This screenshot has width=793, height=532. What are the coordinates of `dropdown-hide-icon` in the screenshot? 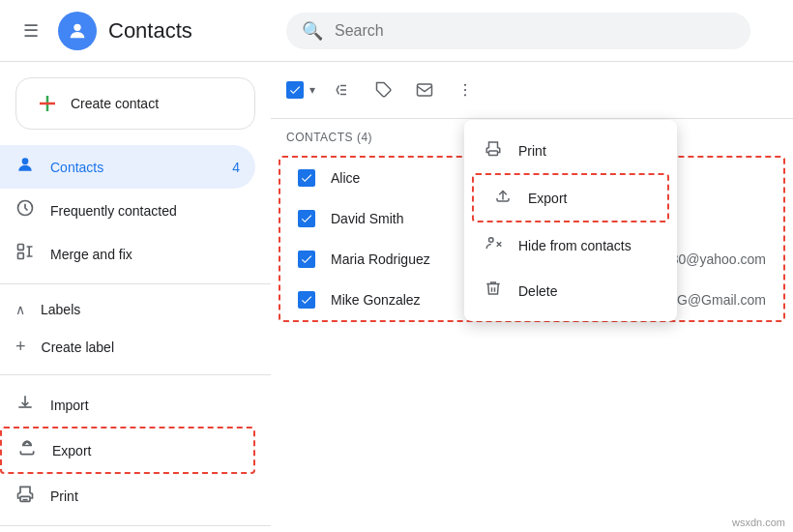 It's located at (493, 246).